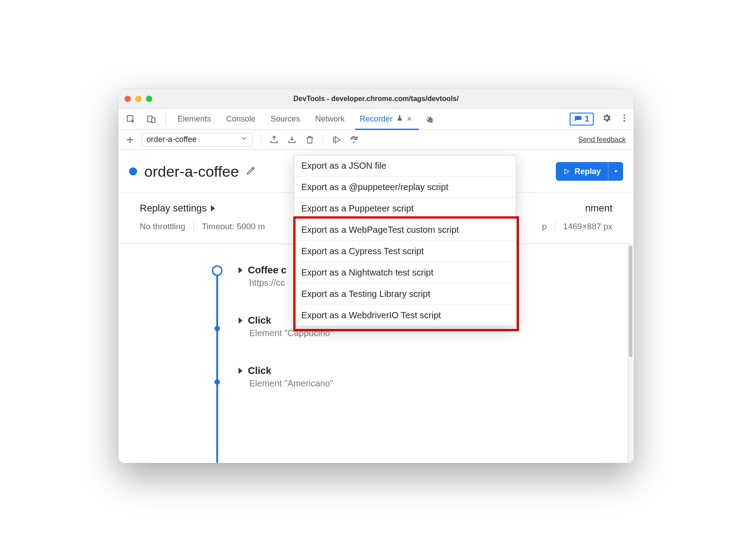 The width and height of the screenshot is (753, 560). I want to click on tab-recorder: Recorder ×, so click(385, 119).